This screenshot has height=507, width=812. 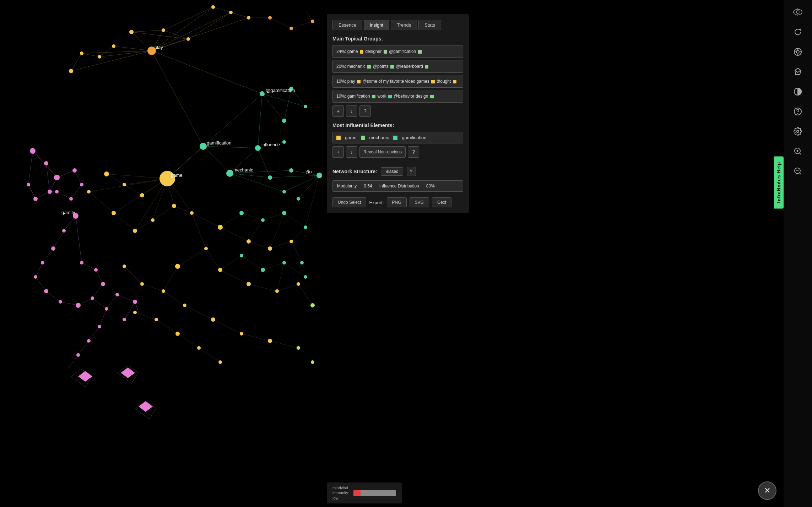 I want to click on topic-group-2: 20%: mechanic @points @leaderboard, so click(x=398, y=66).